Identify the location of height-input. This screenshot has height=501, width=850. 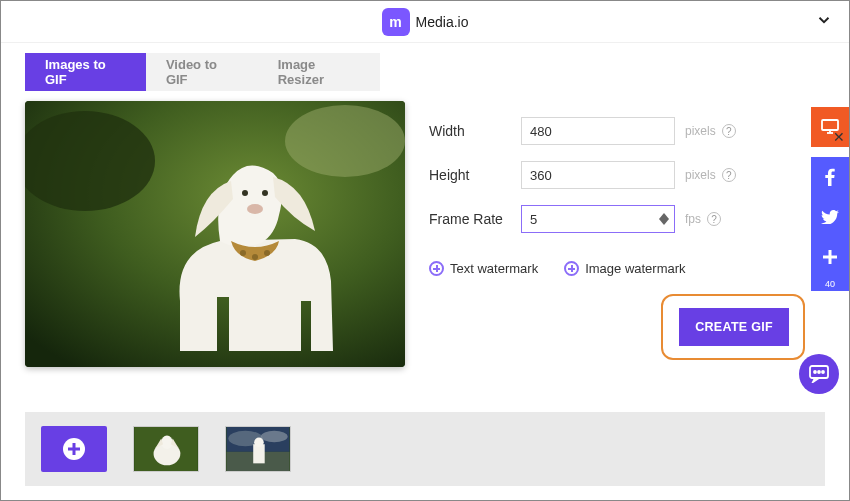
(598, 175).